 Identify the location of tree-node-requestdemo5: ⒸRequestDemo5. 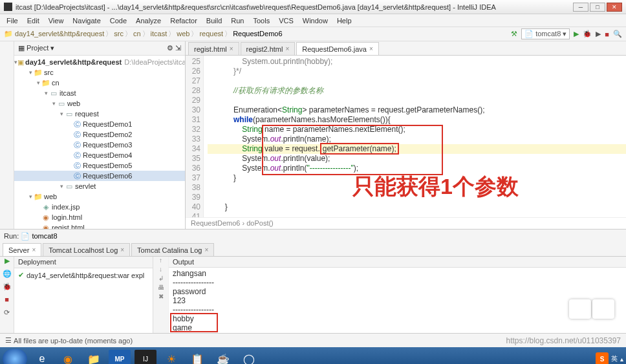
(100, 166).